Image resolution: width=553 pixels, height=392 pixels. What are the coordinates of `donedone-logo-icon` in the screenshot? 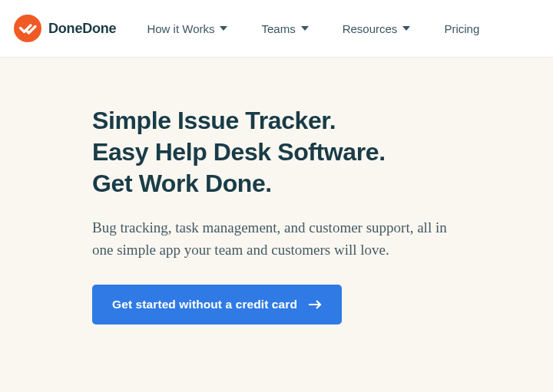 It's located at (28, 28).